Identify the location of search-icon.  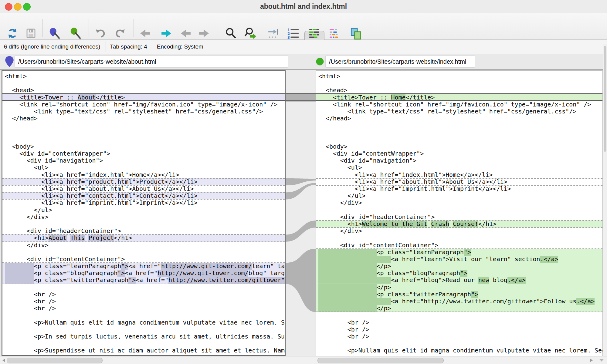
(231, 33).